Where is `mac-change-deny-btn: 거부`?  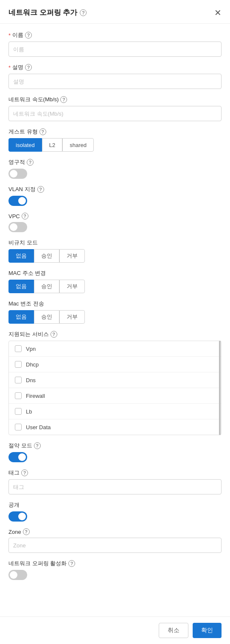 mac-change-deny-btn: 거부 is located at coordinates (72, 286).